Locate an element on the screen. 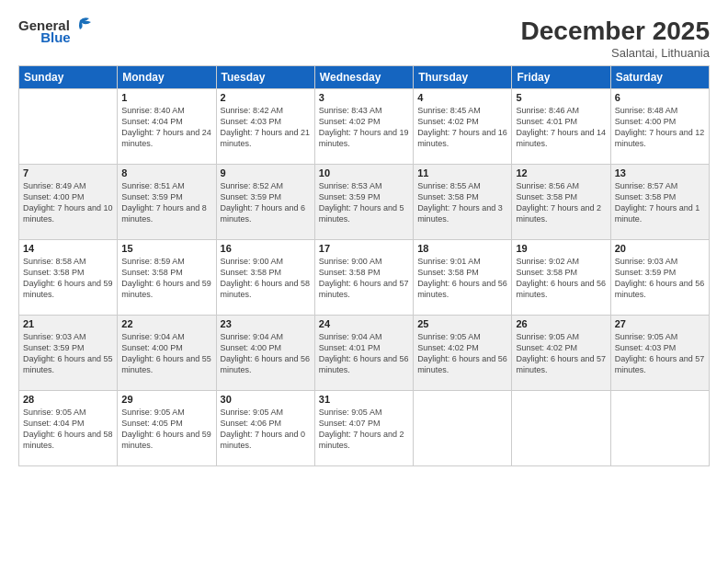 The width and height of the screenshot is (728, 563). table-row: 24 Sunrise: 9:04 AM Sunset: 4:01 PM Dayl… is located at coordinates (364, 353).